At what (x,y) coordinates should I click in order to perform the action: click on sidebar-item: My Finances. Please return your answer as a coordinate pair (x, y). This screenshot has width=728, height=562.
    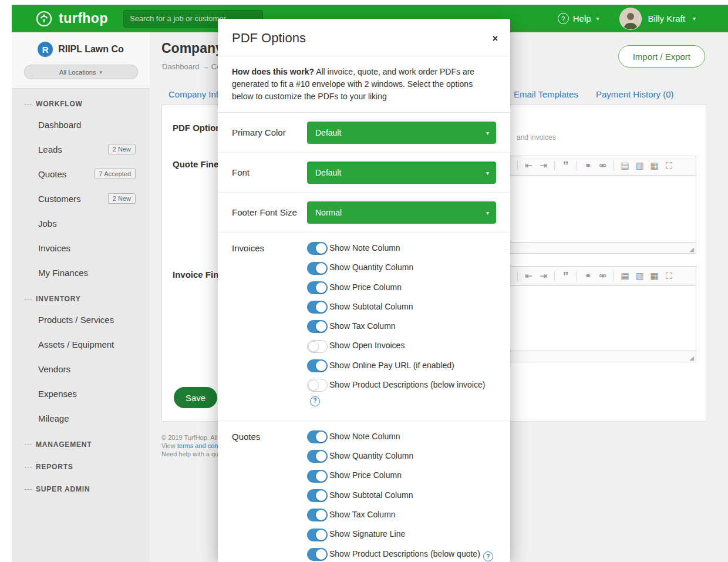
    Looking at the image, I should click on (81, 272).